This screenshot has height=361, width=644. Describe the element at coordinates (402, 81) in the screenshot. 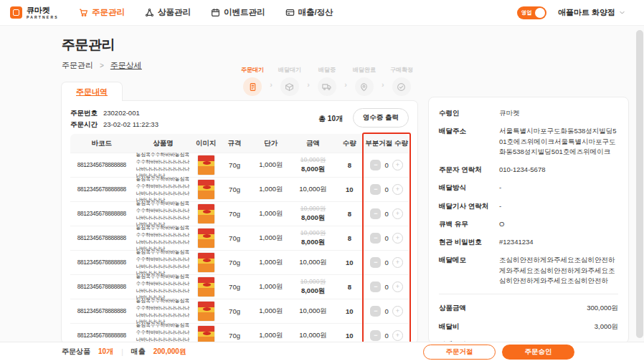

I see `step-purchase-confirmed: 구매확정` at that location.